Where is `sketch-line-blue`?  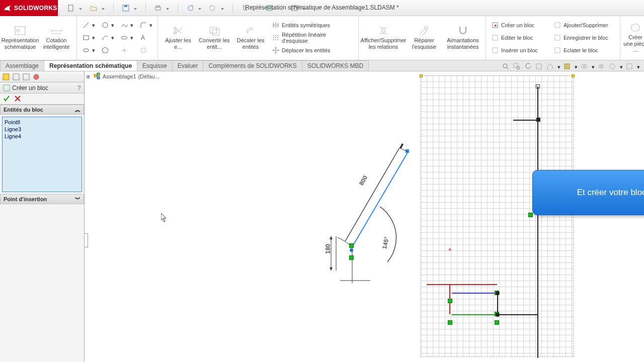
sketch-line-blue is located at coordinates (475, 293).